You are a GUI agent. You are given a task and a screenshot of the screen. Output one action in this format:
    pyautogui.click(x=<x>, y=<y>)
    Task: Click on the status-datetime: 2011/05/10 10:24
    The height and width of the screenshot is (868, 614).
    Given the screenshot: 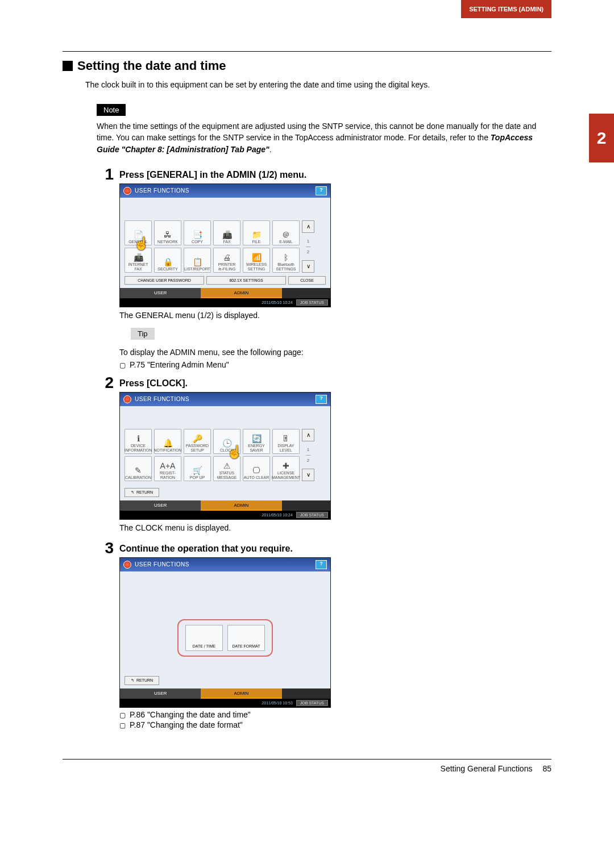 What is the action you would take?
    pyautogui.click(x=277, y=515)
    